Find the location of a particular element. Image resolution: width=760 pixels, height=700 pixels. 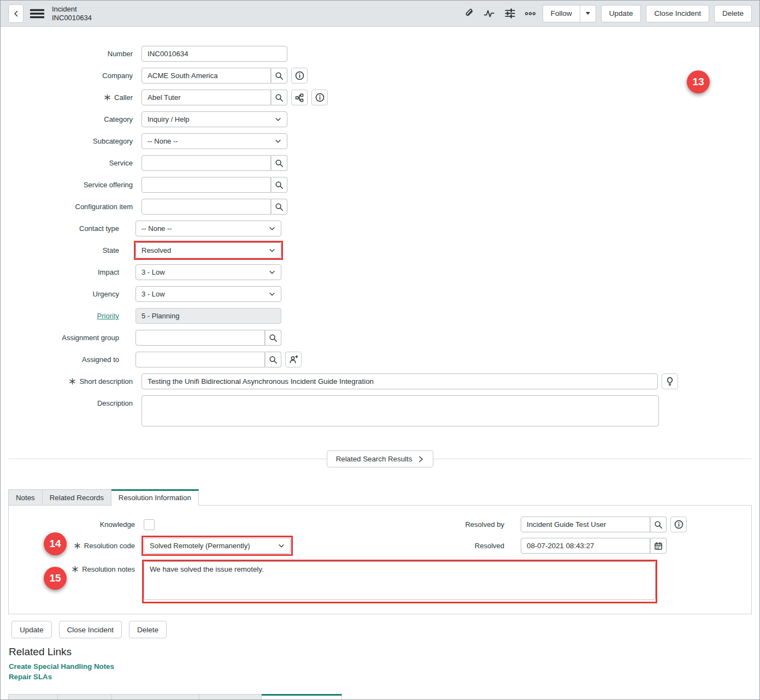

resolved-by-preview-button is located at coordinates (679, 524).